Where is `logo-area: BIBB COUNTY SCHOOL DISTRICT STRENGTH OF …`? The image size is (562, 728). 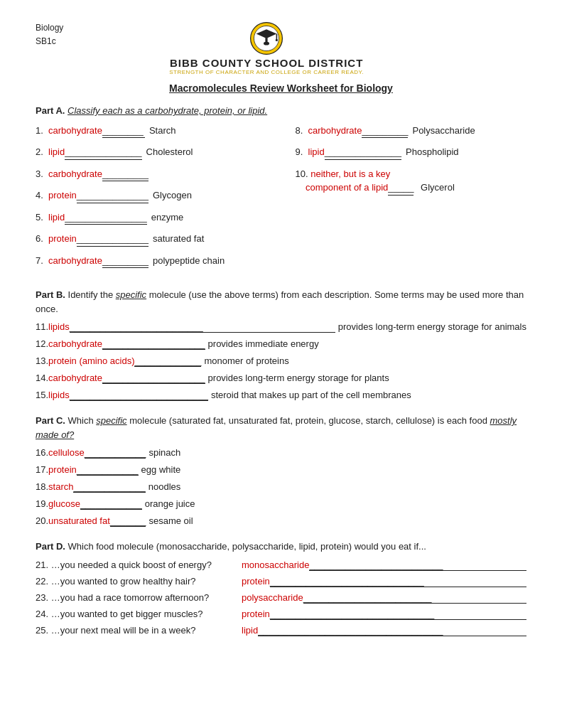 logo-area: BIBB COUNTY SCHOOL DISTRICT STRENGTH OF … is located at coordinates (266, 48).